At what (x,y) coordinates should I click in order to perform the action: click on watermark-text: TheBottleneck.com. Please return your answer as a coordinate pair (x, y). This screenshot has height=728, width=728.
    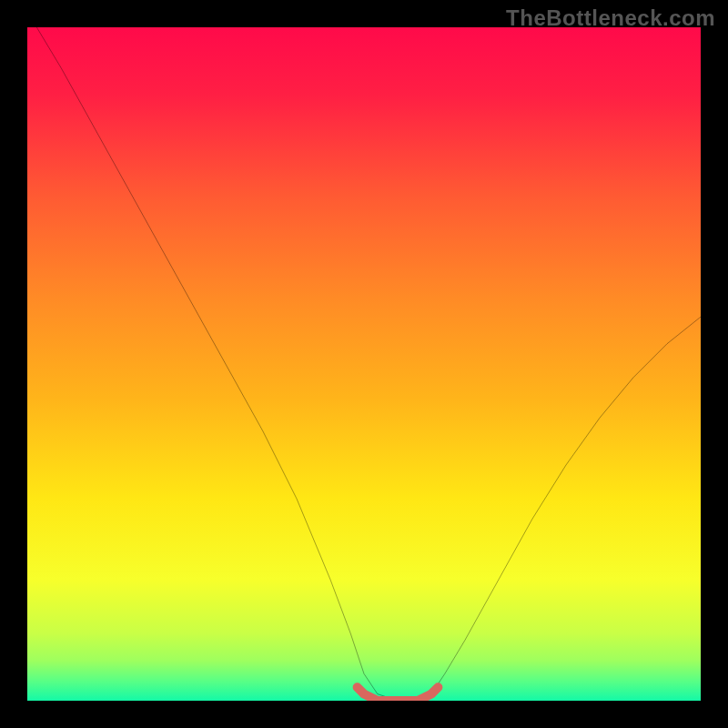
    Looking at the image, I should click on (611, 18).